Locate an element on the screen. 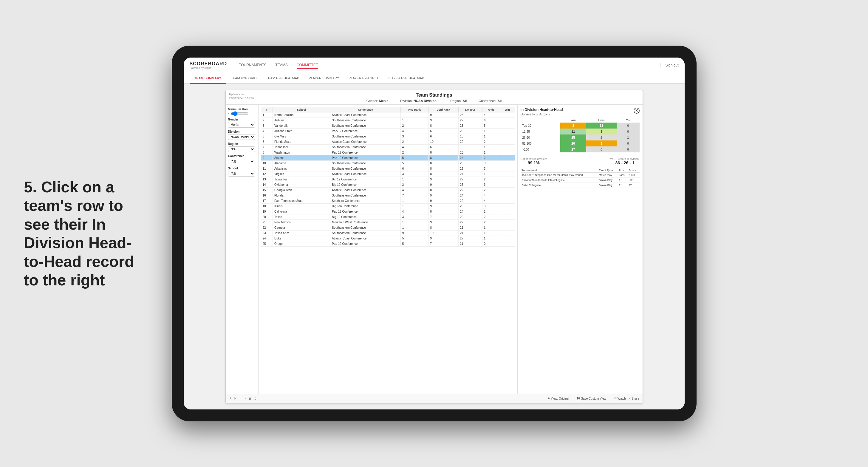 The image size is (868, 467). cell-no-tour: 22 is located at coordinates (470, 190).